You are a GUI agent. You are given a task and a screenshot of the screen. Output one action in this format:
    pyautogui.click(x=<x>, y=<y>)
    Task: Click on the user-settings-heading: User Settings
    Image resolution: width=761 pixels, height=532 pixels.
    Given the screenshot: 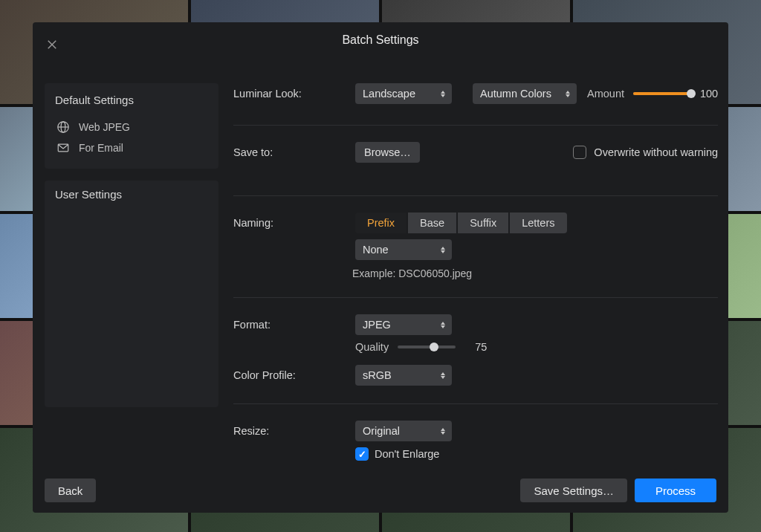 What is the action you would take?
    pyautogui.click(x=132, y=195)
    